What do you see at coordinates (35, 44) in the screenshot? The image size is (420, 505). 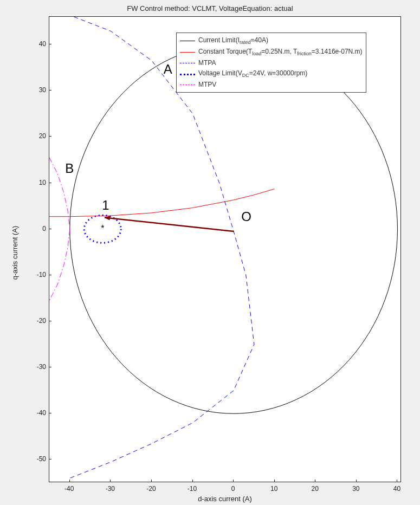 I see `y-tick-label: 40` at bounding box center [35, 44].